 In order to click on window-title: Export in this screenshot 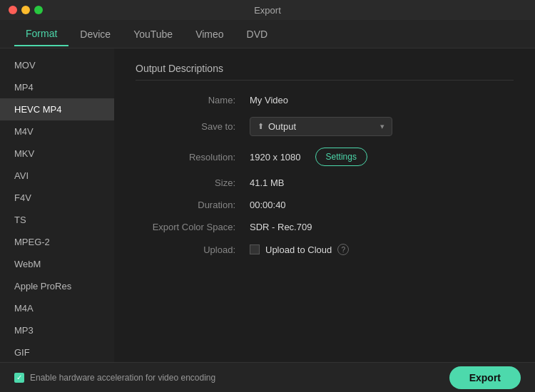, I will do `click(268, 10)`.